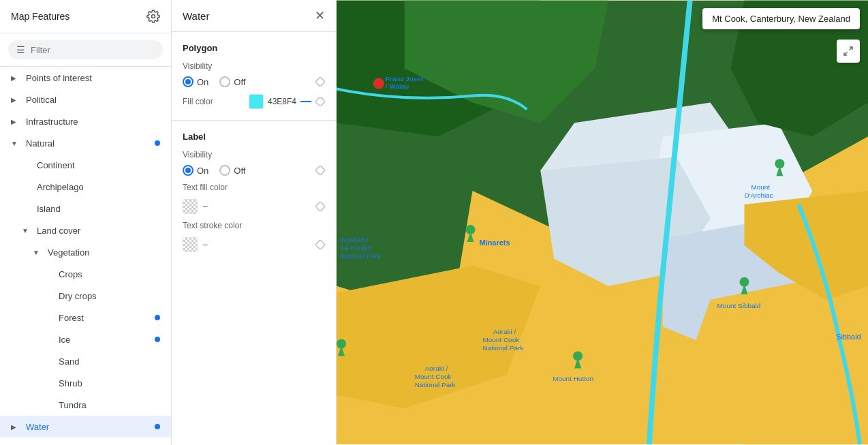  I want to click on sidebar-item-natural: ▼Natural, so click(86, 143).